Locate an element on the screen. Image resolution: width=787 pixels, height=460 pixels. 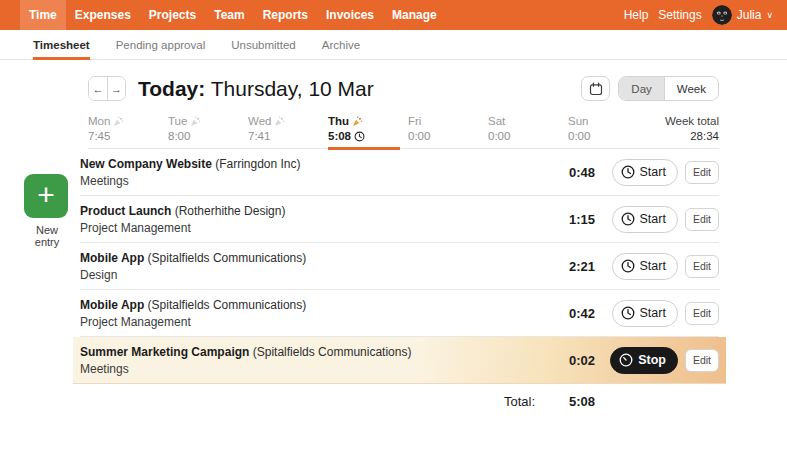
tab-timesheet: Timesheet is located at coordinates (62, 44).